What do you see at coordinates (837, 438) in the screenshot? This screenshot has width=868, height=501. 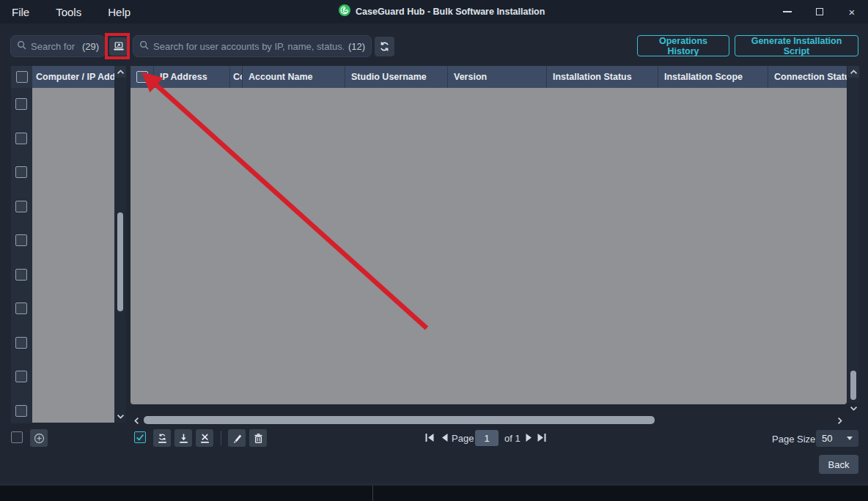 I see `page-size-dropdown: 50` at bounding box center [837, 438].